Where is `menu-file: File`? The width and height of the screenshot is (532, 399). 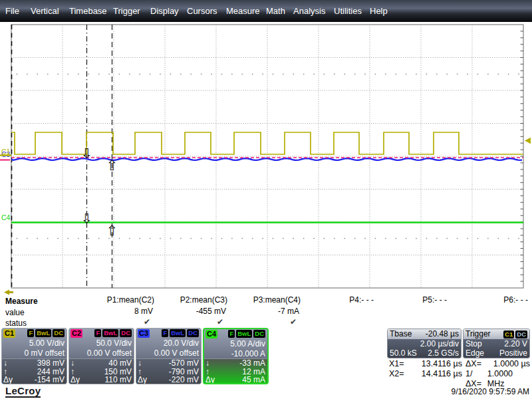 menu-file: File is located at coordinates (12, 11).